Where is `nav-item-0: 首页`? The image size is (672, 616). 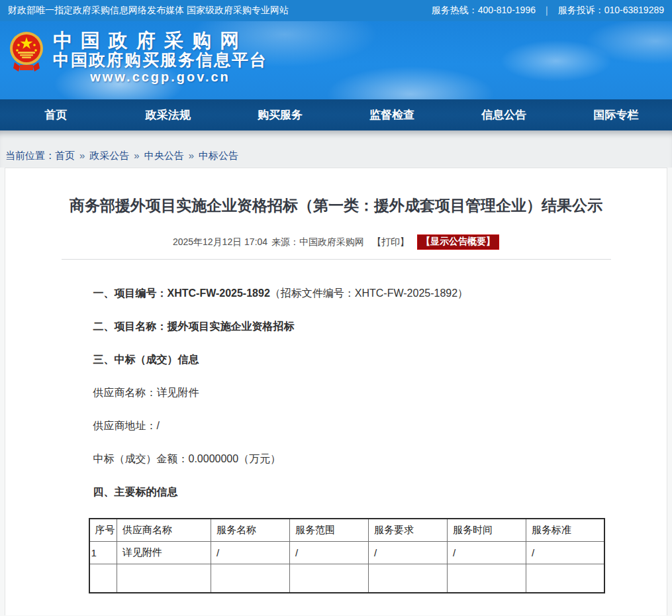 nav-item-0: 首页 is located at coordinates (56, 115).